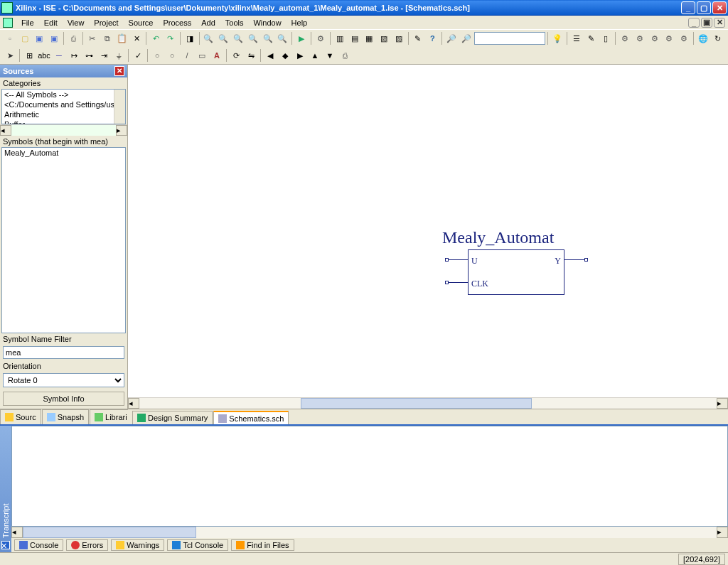 The height and width of the screenshot is (565, 728). What do you see at coordinates (669, 38) in the screenshot?
I see `gear4-icon` at bounding box center [669, 38].